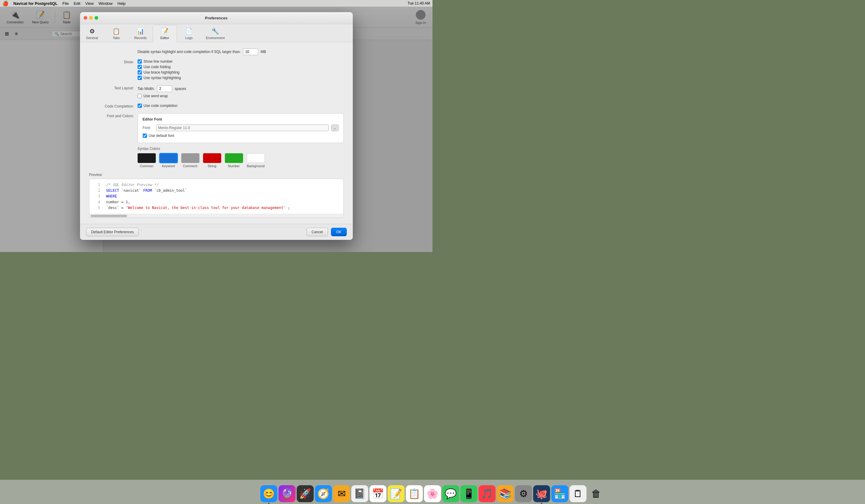 Image resolution: width=865 pixels, height=504 pixels. Describe the element at coordinates (36, 3) in the screenshot. I see `app-name: Navicat for PostgreSQL` at that location.